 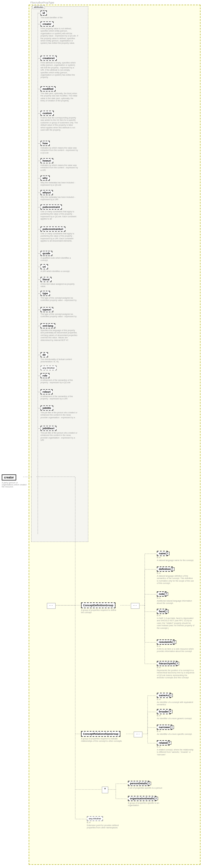 What do you see at coordinates (59, 412) in the screenshot?
I see `attribute-jobtitle: jobtitleThe job title of the person who …` at bounding box center [59, 412].